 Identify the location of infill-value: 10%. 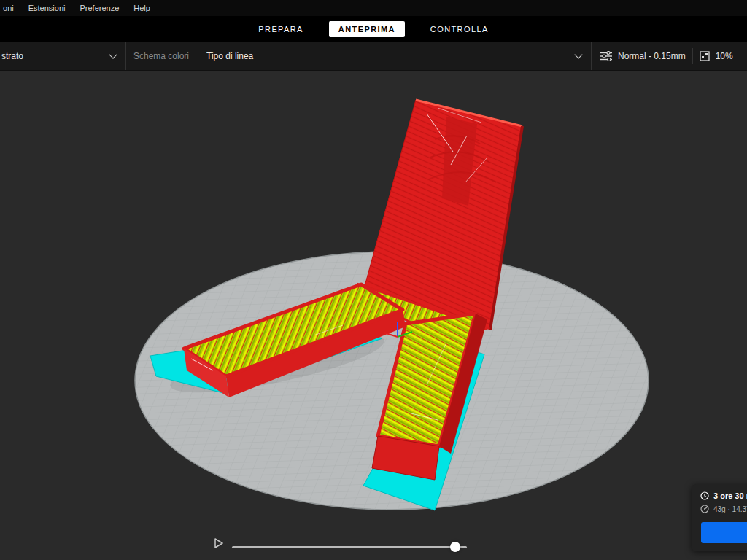
(724, 56).